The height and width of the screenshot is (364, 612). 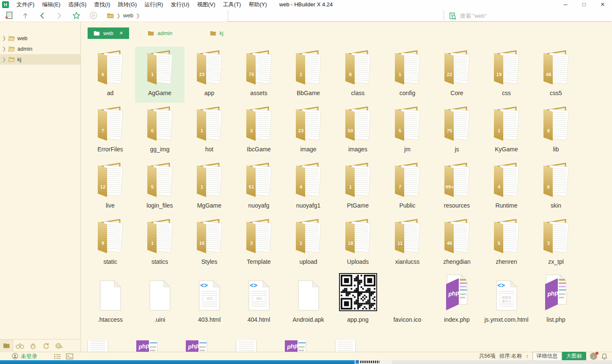 What do you see at coordinates (160, 33) in the screenshot?
I see `tab-admin: admin` at bounding box center [160, 33].